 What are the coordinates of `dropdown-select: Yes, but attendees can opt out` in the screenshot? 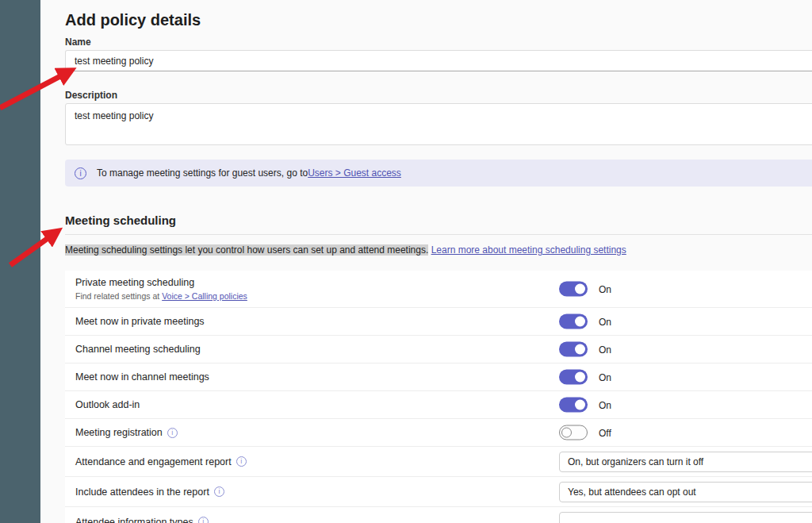 It's located at (685, 492).